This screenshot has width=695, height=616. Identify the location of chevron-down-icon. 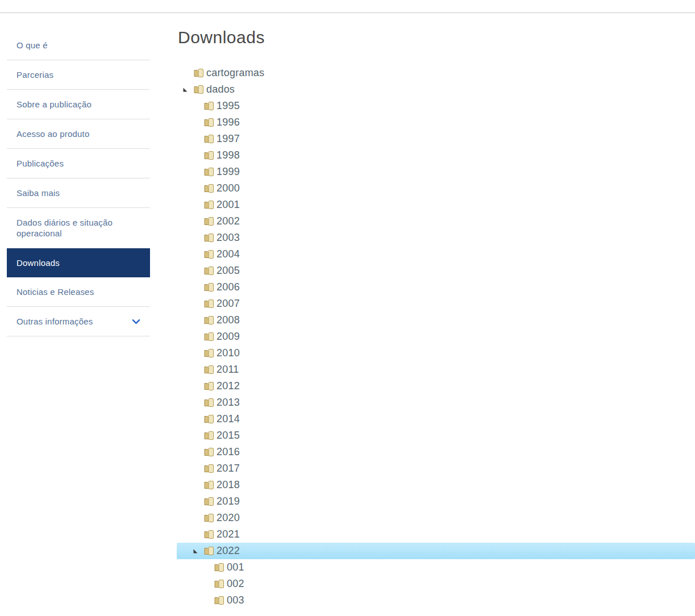
(136, 322).